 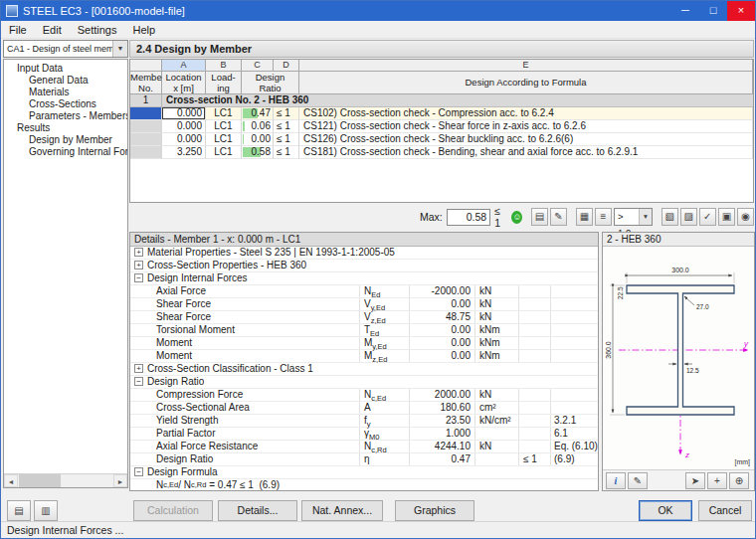 I want to click on scroll-thumb, so click(x=40, y=481).